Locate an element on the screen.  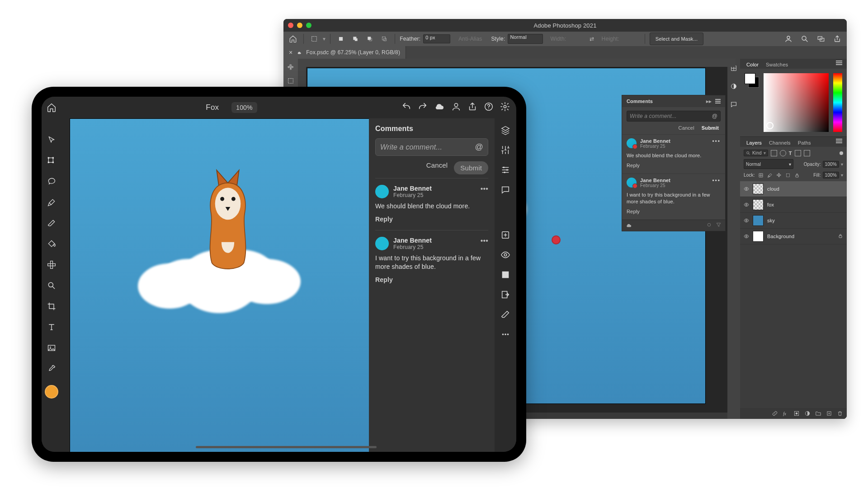
share-icon is located at coordinates (472, 108).